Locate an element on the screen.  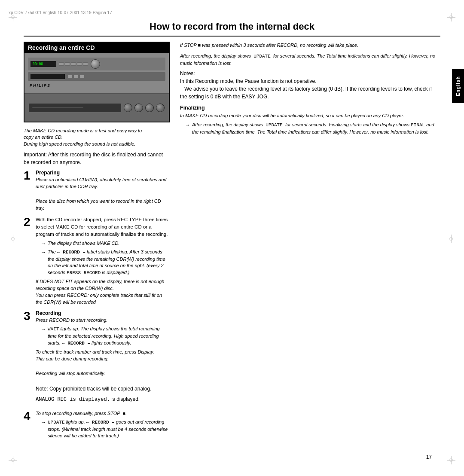
volume-knob is located at coordinates (95, 64).